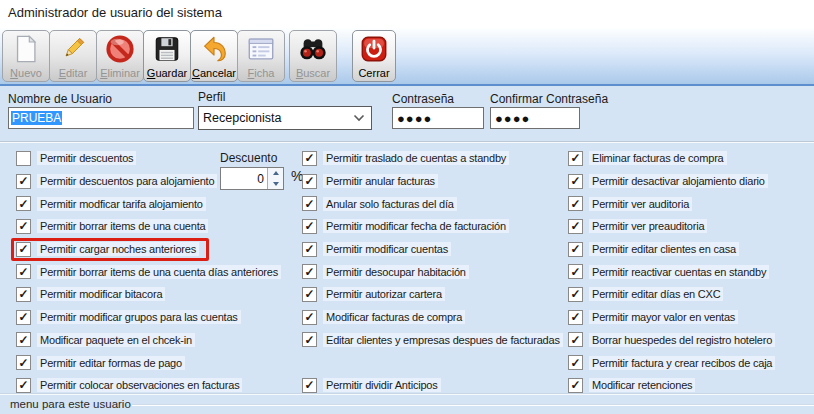 This screenshot has width=814, height=414. Describe the element at coordinates (310, 386) in the screenshot. I see `checkbox-permitir-dividir-anticipos: ✓` at that location.